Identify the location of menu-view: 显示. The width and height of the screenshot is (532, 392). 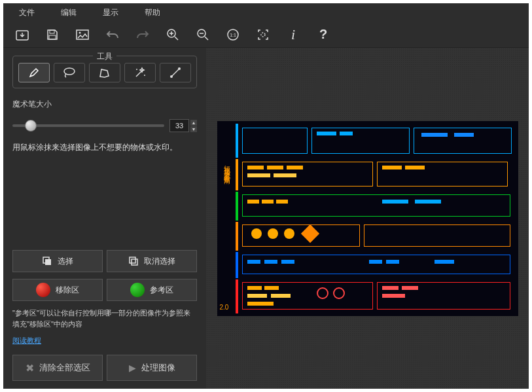
(111, 13).